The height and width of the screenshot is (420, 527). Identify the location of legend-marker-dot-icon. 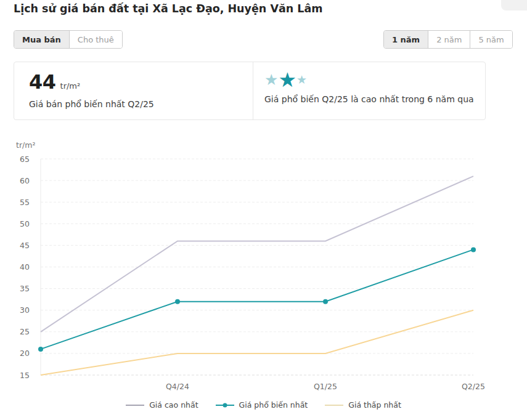
(224, 405).